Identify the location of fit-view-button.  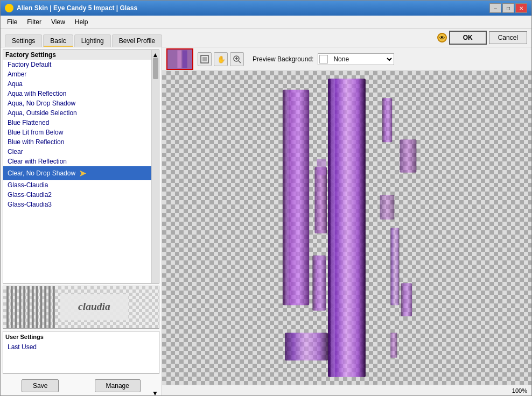
(205, 59).